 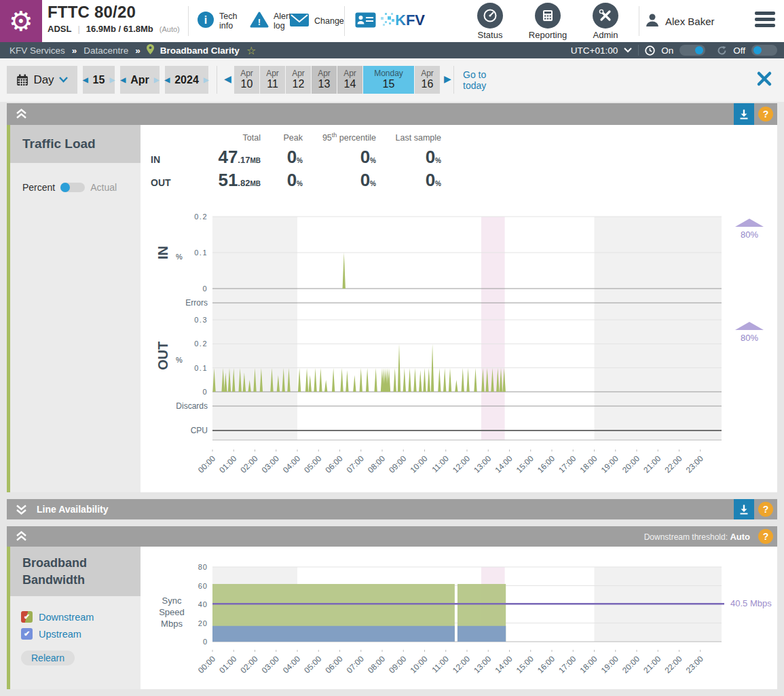 What do you see at coordinates (398, 21) in the screenshot?
I see `brand-block: KFV` at bounding box center [398, 21].